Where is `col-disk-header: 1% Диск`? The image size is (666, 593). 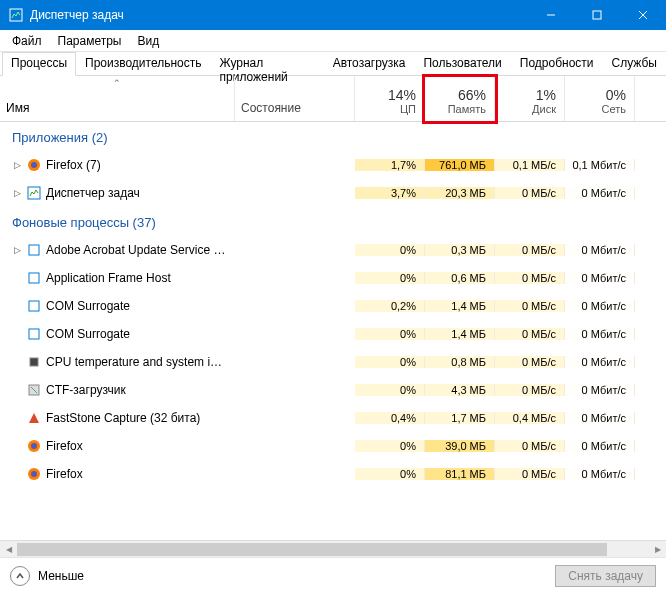
col-disk-header: 1% Диск is located at coordinates (530, 98).